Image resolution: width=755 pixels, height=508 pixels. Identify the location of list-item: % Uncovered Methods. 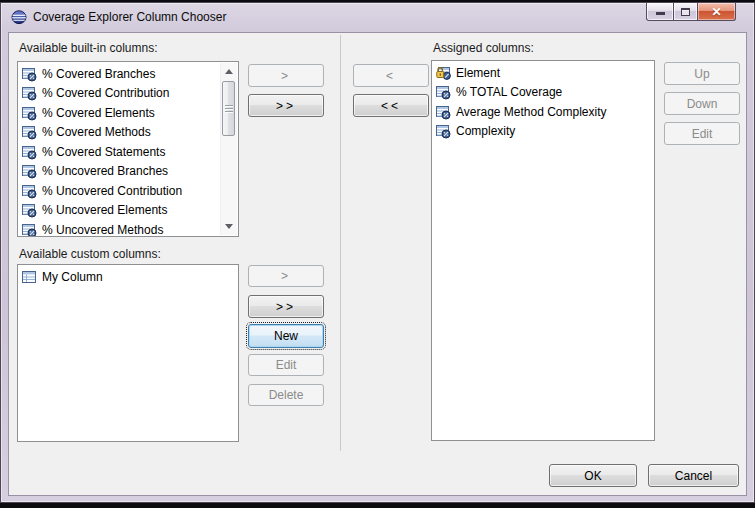
(120, 228).